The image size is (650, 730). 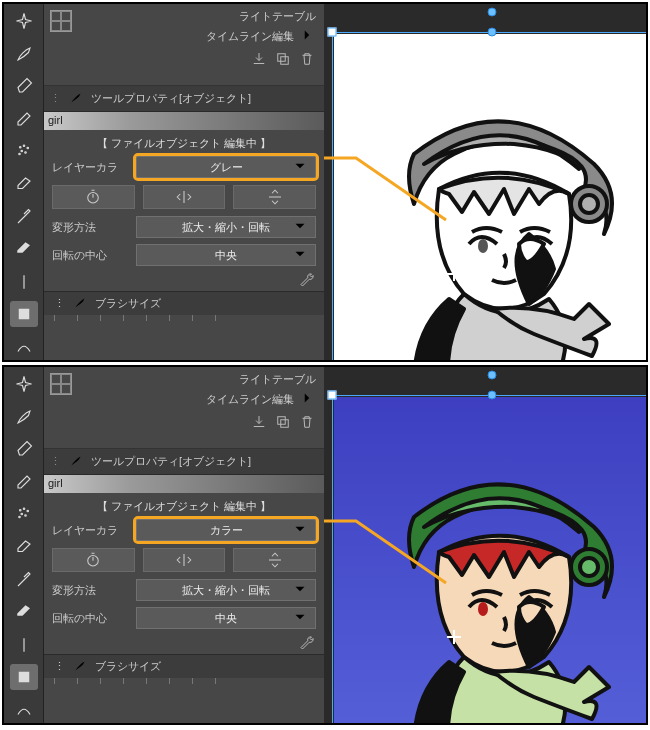 What do you see at coordinates (226, 228) in the screenshot?
I see `transform-method-value: 拡大・縮小・回転` at bounding box center [226, 228].